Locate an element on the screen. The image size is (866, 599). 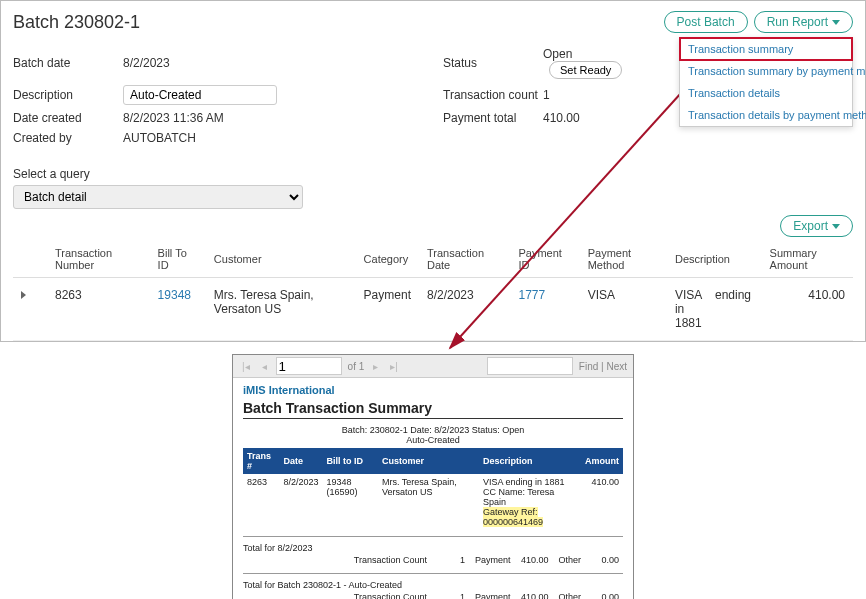
report-find-input is located at coordinates (530, 366).